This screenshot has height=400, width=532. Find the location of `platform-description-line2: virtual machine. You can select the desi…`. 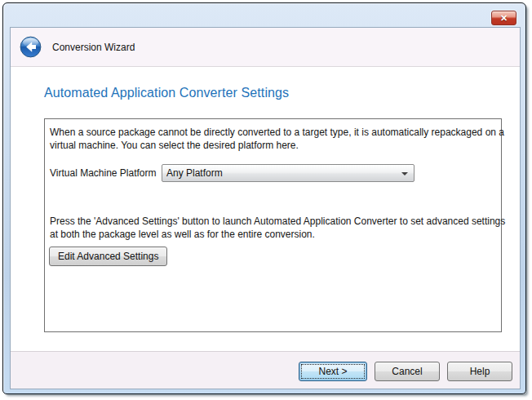

platform-description-line2: virtual machine. You can select the desi… is located at coordinates (273, 145).